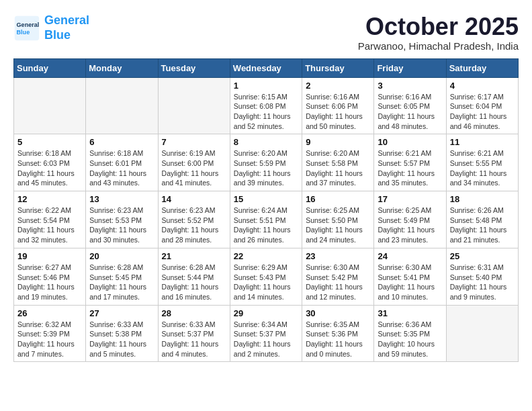  What do you see at coordinates (50, 163) in the screenshot?
I see `calendar-cell: 5Sunrise: 6:18 AM Sunset: 6:03 PM Daylig…` at bounding box center [50, 163].